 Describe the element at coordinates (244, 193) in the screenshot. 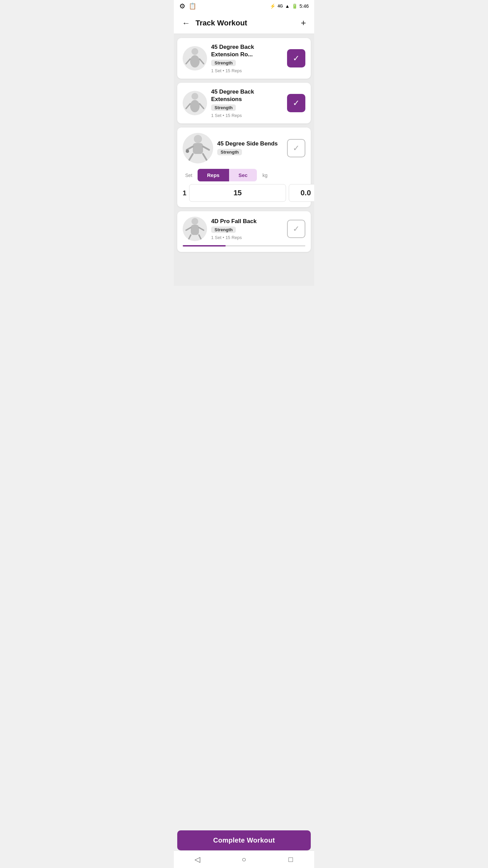

I see `tracker-row-data-3: 1 +` at that location.